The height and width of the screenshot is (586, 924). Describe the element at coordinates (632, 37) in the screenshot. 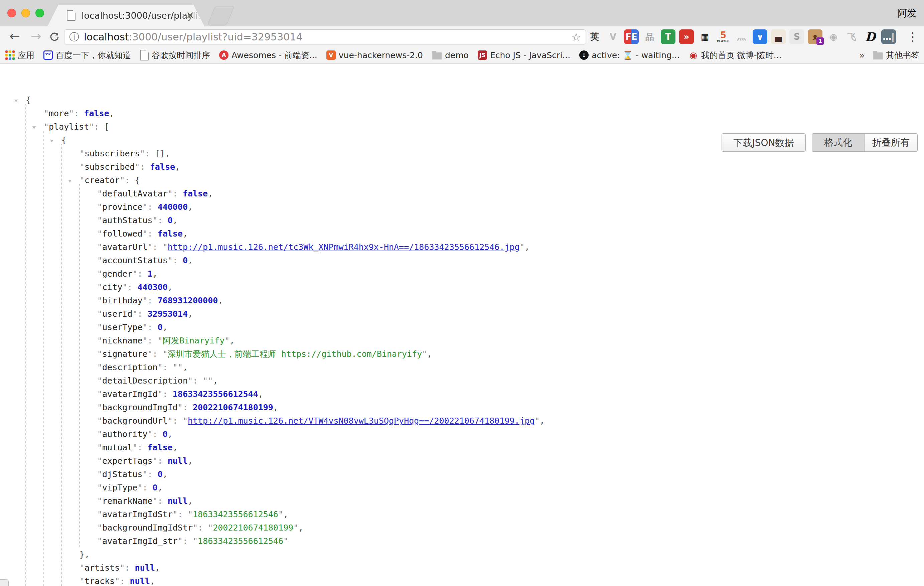

I see `fe-icon: FE` at that location.